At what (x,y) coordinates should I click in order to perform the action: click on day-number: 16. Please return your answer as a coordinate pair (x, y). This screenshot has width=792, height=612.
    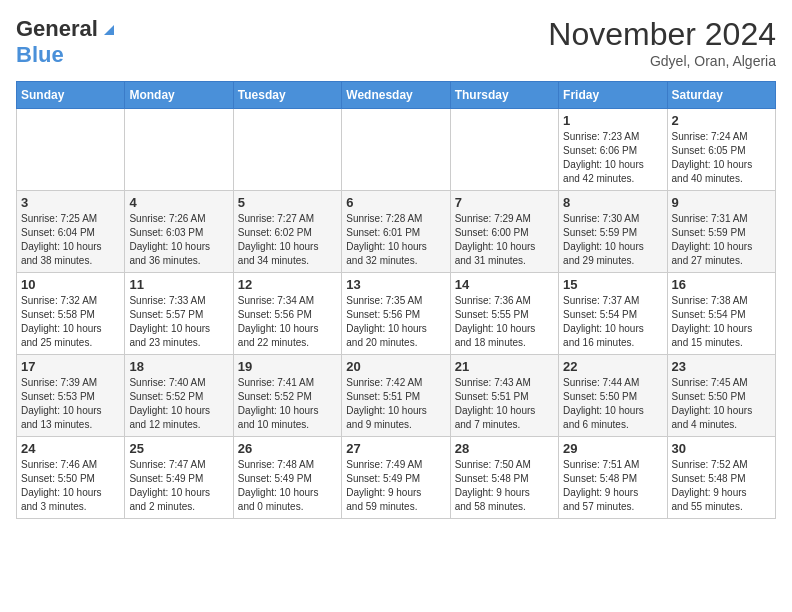
    Looking at the image, I should click on (722, 284).